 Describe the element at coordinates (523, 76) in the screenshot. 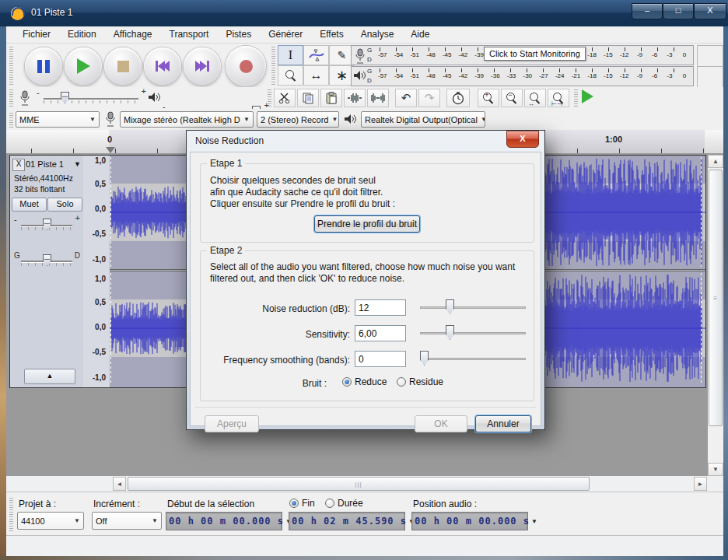

I see `playback-meter: G D -57-54-51-48-45-42-39-36-33-30-27-24…` at that location.